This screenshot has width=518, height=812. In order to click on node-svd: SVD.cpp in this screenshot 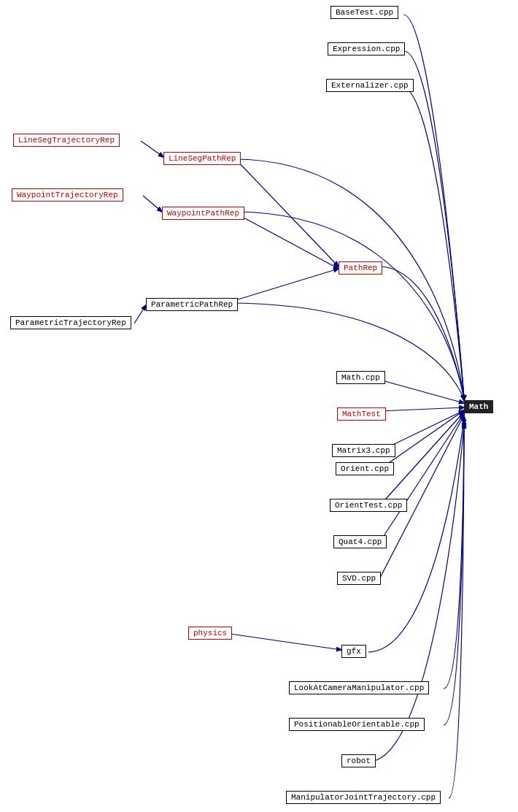, I will do `click(359, 578)`.